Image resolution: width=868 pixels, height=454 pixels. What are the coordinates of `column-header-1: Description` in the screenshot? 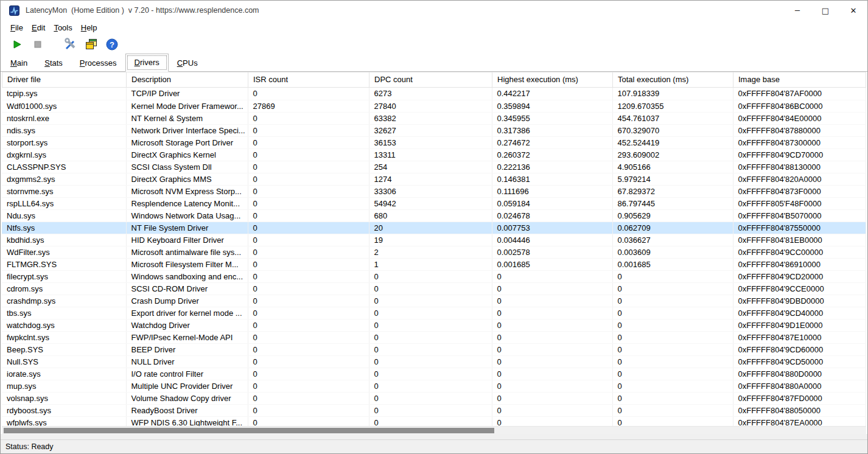 It's located at (187, 80).